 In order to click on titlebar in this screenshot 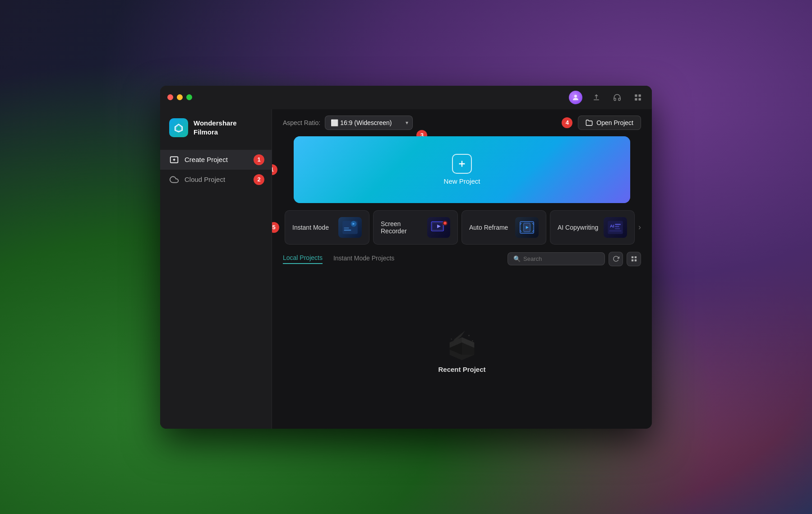, I will do `click(406, 97)`.